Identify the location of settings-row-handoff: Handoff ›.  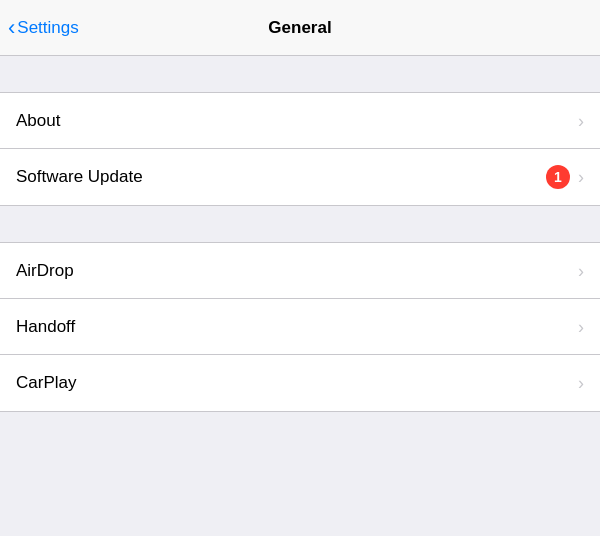
(300, 327).